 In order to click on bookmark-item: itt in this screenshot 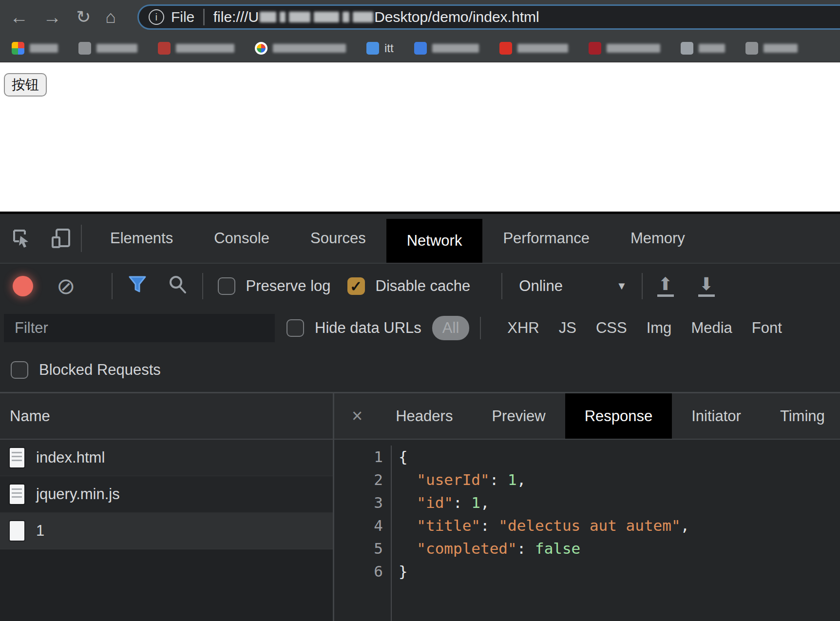, I will do `click(380, 48)`.